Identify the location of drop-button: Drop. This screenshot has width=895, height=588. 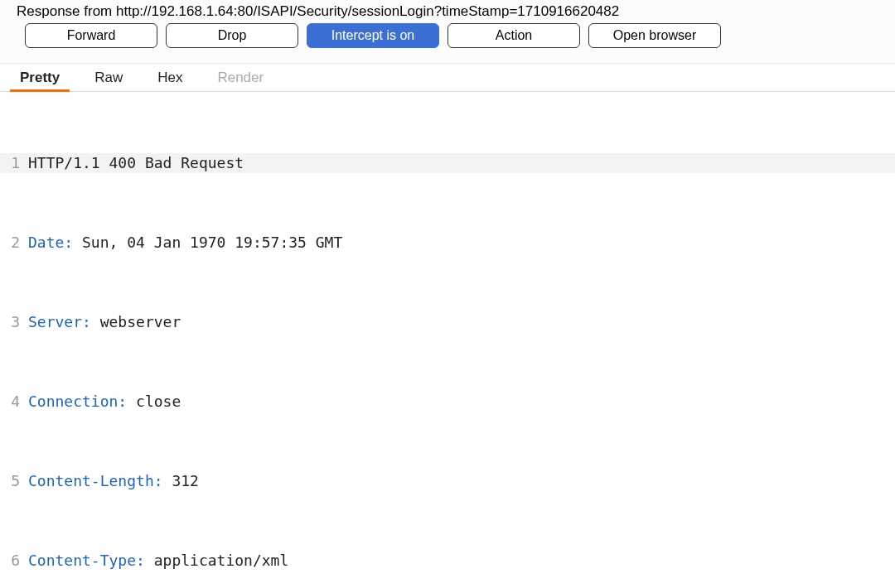
(232, 36).